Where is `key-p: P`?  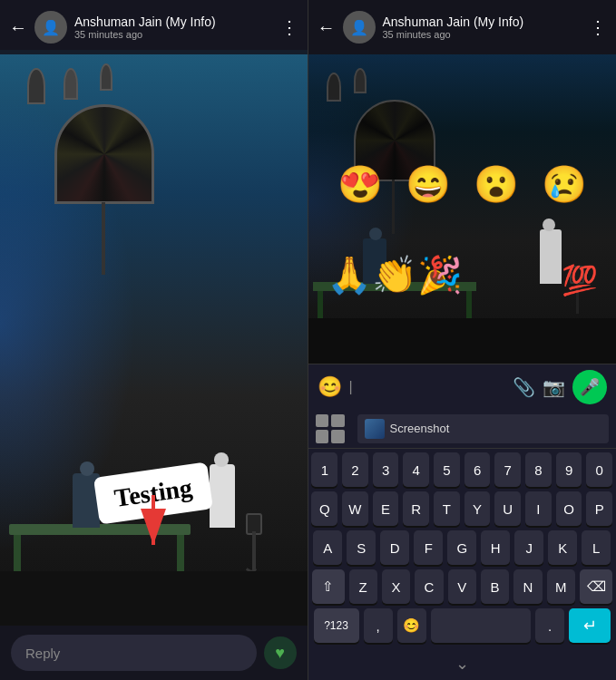 key-p: P is located at coordinates (599, 509).